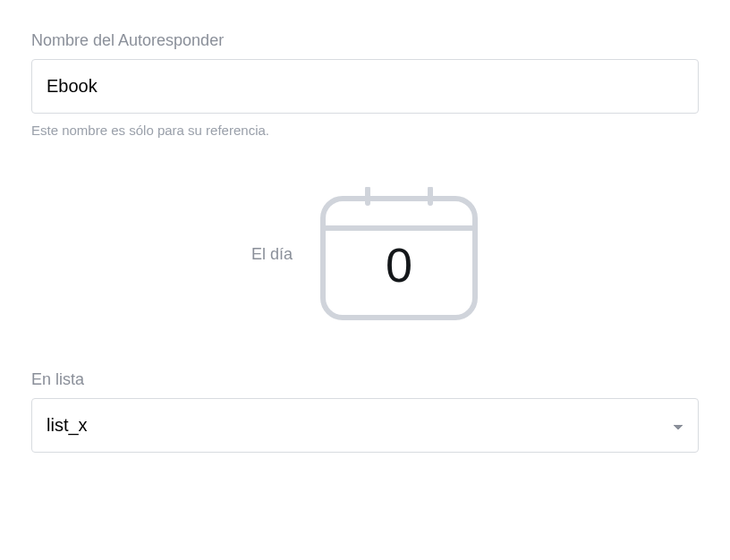 The image size is (730, 560). What do you see at coordinates (365, 379) in the screenshot?
I see `list-label: En lista` at bounding box center [365, 379].